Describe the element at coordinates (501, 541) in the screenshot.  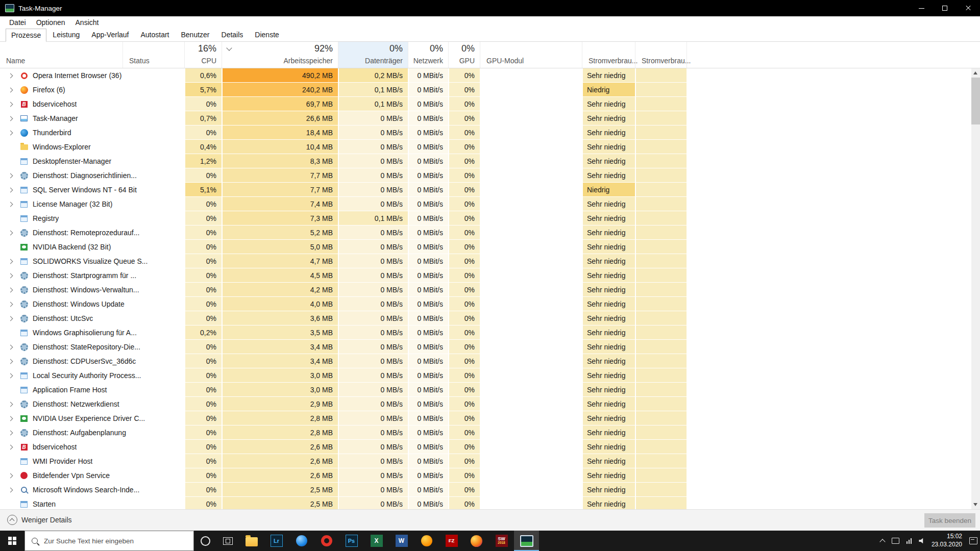
I see `solidworks-taskbar-button: SW2018` at that location.